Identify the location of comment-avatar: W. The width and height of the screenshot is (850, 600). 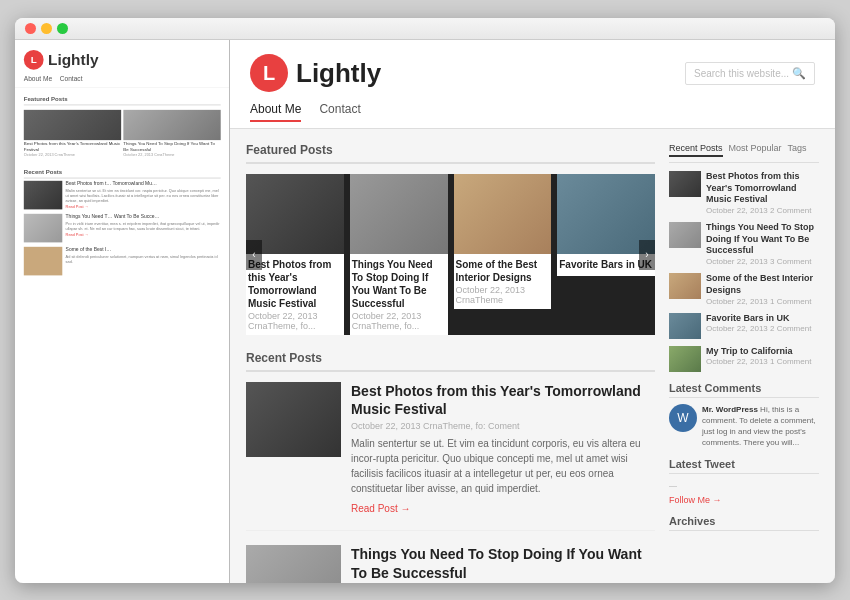
(683, 418).